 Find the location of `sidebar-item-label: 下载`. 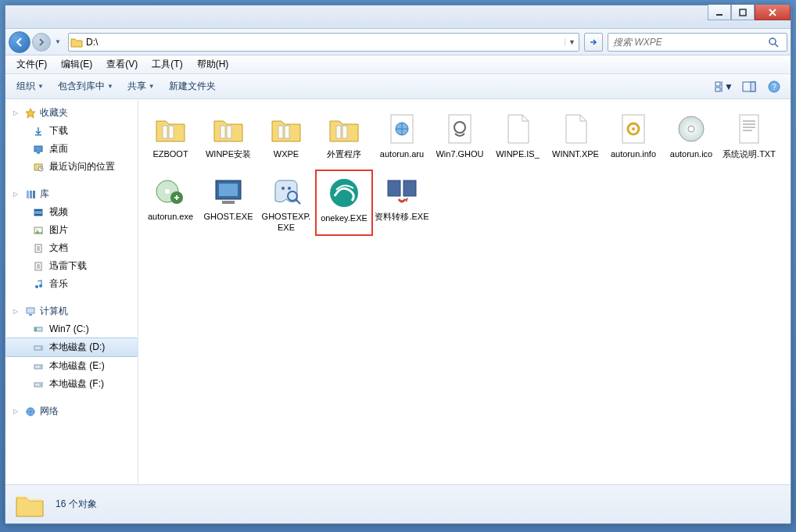

sidebar-item-label: 下载 is located at coordinates (59, 131).